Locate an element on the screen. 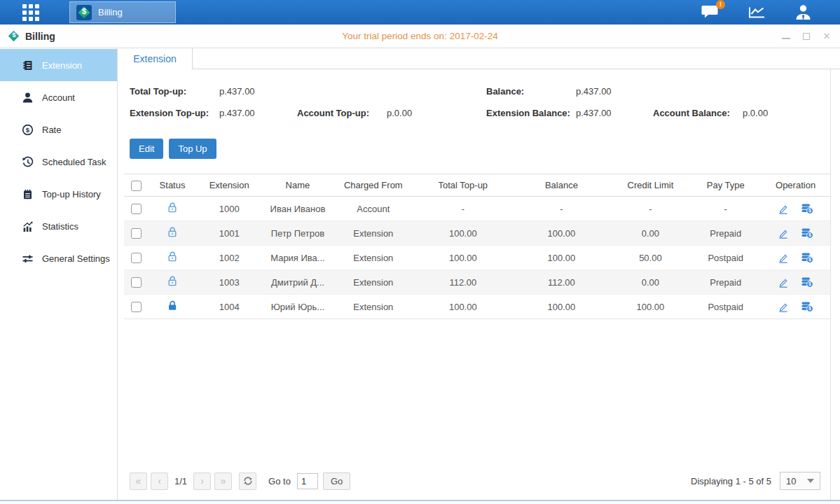 Image resolution: width=840 pixels, height=504 pixels. locked-icon is located at coordinates (172, 305).